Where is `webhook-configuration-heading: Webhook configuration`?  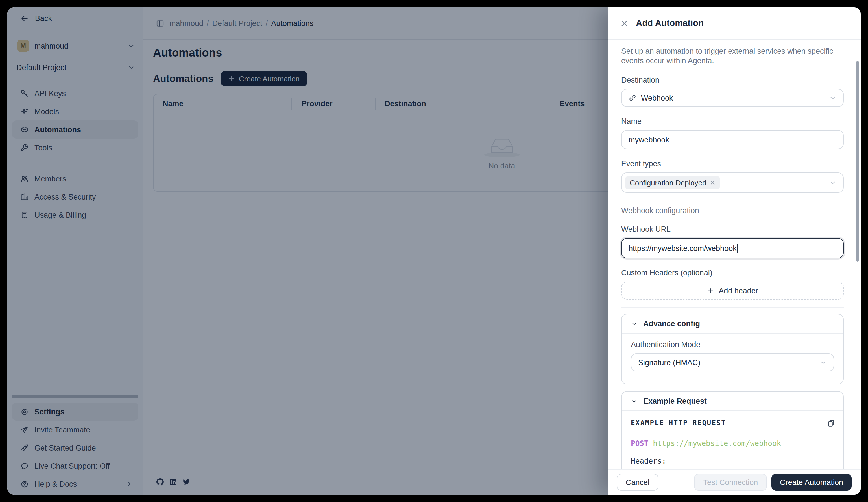 webhook-configuration-heading: Webhook configuration is located at coordinates (732, 210).